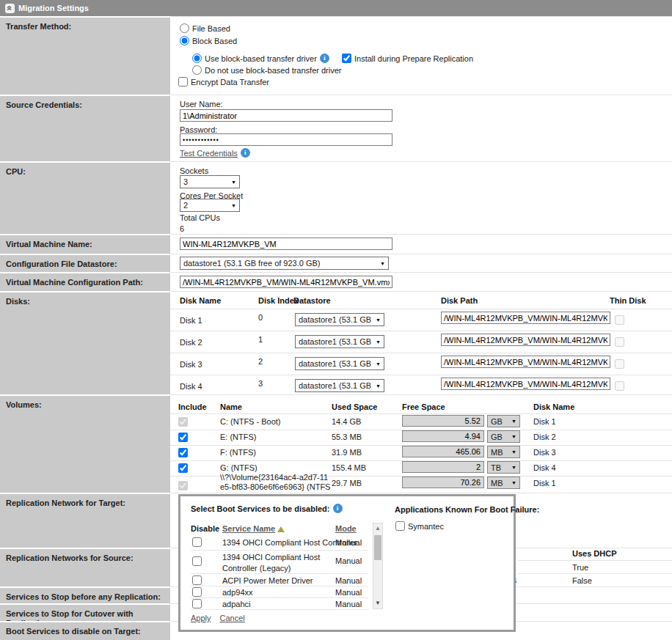  What do you see at coordinates (249, 529) in the screenshot?
I see `service-name-column-header: Service Name` at bounding box center [249, 529].